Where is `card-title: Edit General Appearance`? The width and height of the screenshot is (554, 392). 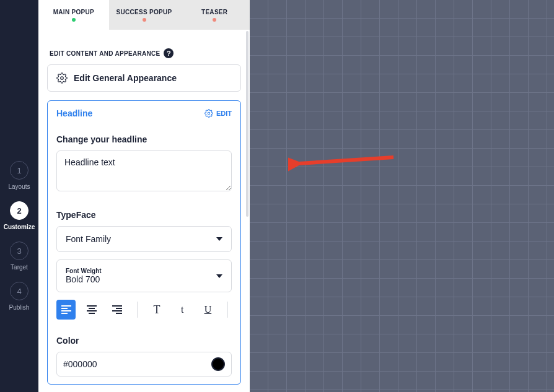
card-title: Edit General Appearance is located at coordinates (125, 78).